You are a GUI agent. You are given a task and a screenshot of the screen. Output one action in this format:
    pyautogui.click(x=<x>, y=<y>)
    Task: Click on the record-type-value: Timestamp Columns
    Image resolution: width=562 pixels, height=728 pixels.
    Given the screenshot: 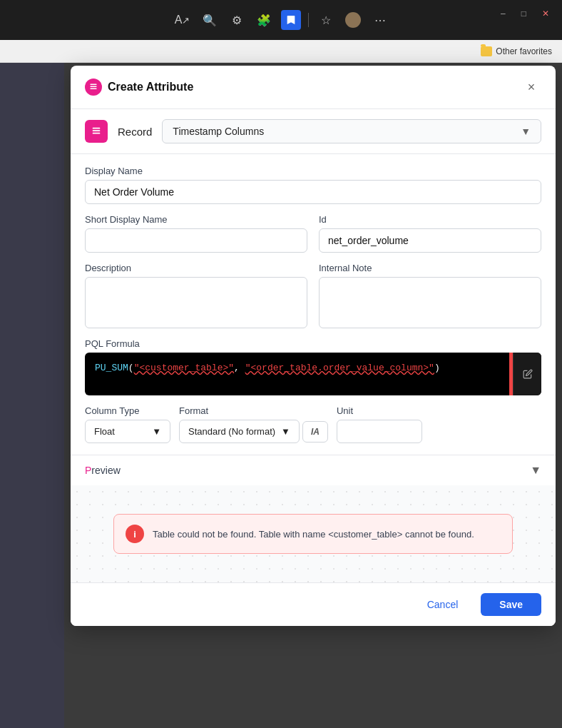 What is the action you would take?
    pyautogui.click(x=218, y=131)
    